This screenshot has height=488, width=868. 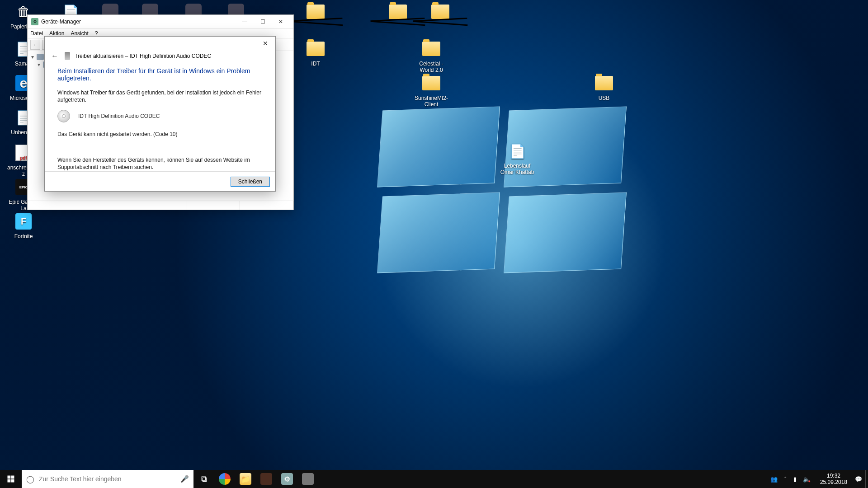 I want to click on desktop-icon: Celestial - World 2.0, so click(x=431, y=56).